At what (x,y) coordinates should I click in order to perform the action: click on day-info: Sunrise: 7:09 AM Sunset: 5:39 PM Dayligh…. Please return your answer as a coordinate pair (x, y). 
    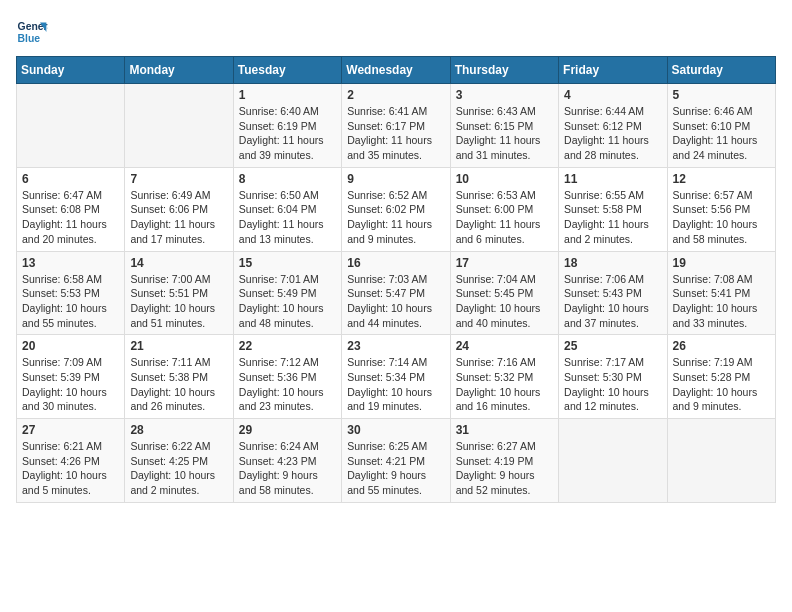
    Looking at the image, I should click on (70, 384).